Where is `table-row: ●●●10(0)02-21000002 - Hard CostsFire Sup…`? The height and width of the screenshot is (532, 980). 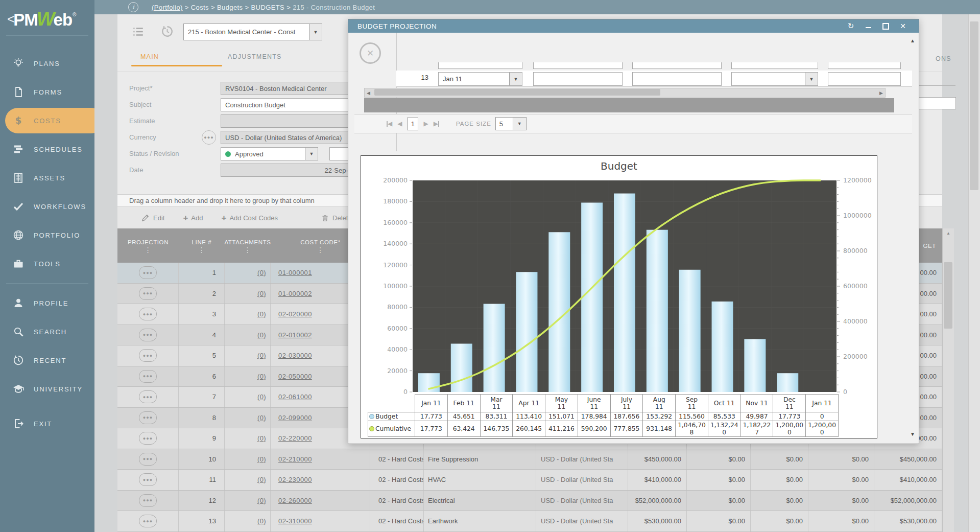
table-row: ●●●10(0)02-21000002 - Hard CostsFire Sup… is located at coordinates (530, 460).